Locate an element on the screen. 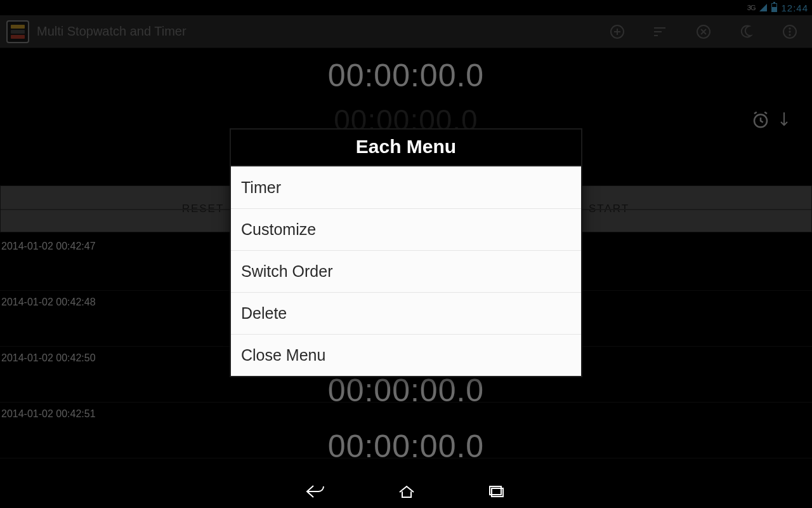 The width and height of the screenshot is (812, 508). menu-item-customize: Customize is located at coordinates (406, 229).